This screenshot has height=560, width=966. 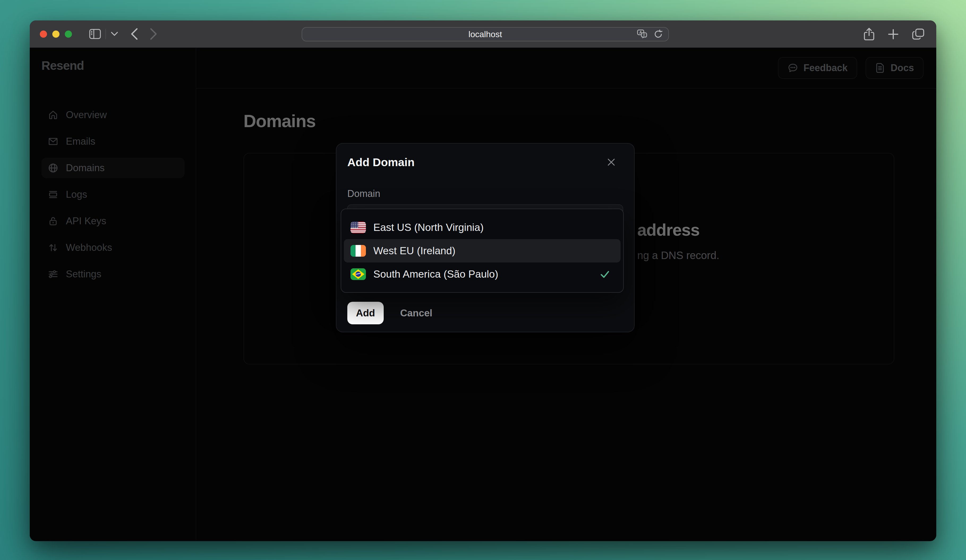 I want to click on region-option-west-eu: West EU (Ireland), so click(x=482, y=251).